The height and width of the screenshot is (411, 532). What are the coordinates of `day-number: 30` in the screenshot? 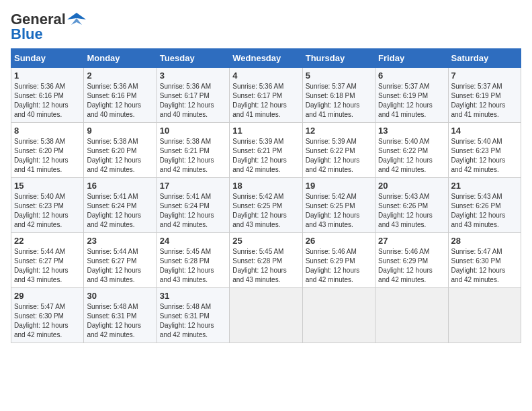 It's located at (120, 295).